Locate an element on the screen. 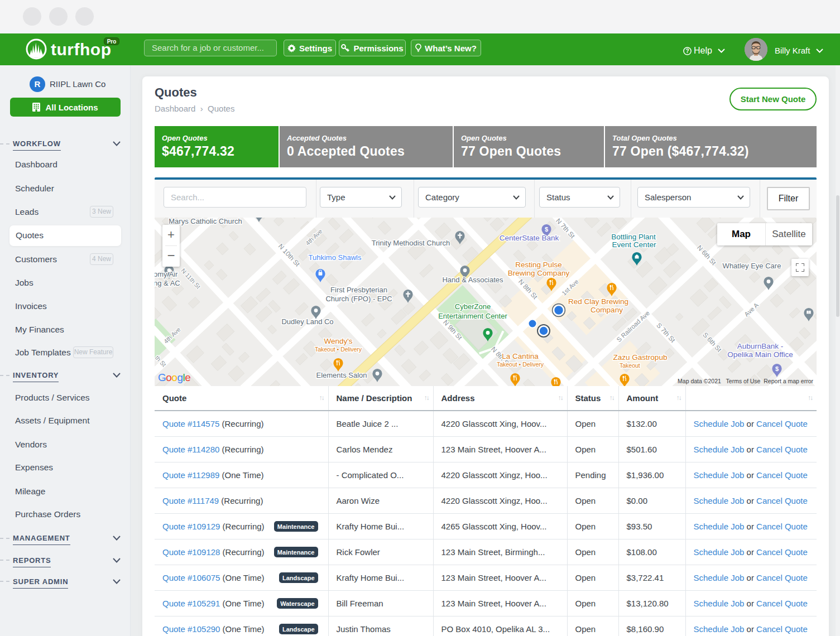 Image resolution: width=840 pixels, height=636 pixels. svg-text: Dudley Land Co is located at coordinates (307, 321).